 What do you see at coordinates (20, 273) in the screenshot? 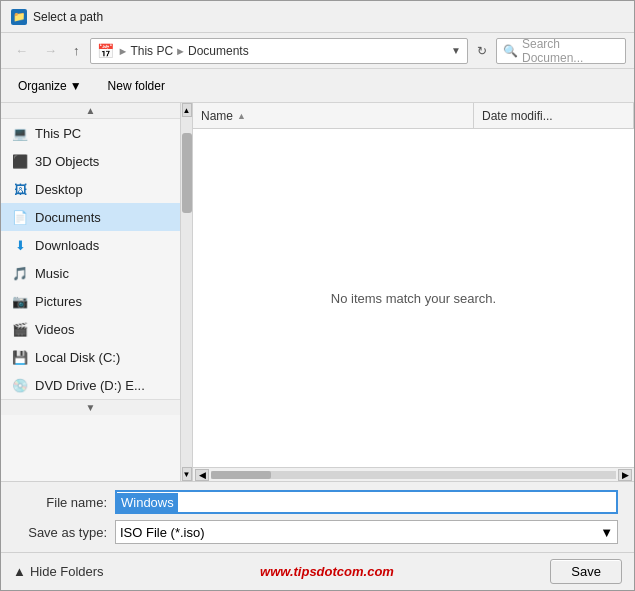
I see `music-icon: 🎵` at bounding box center [20, 273].